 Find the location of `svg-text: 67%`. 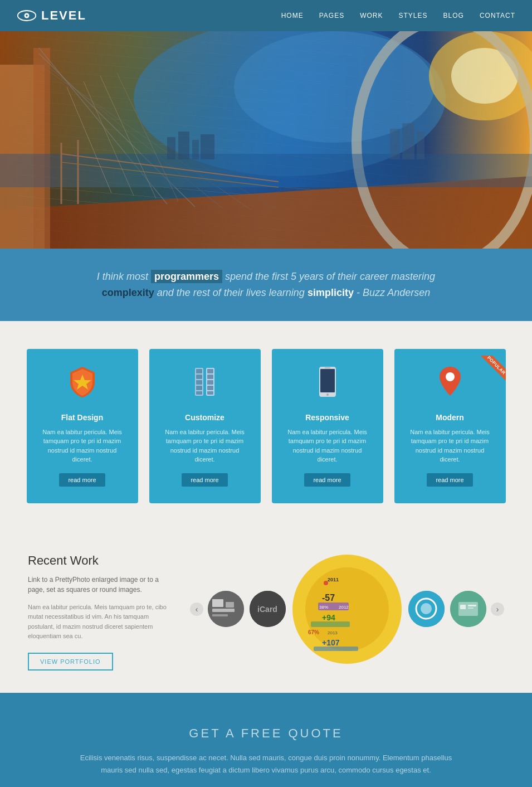

svg-text: 67% is located at coordinates (314, 632).